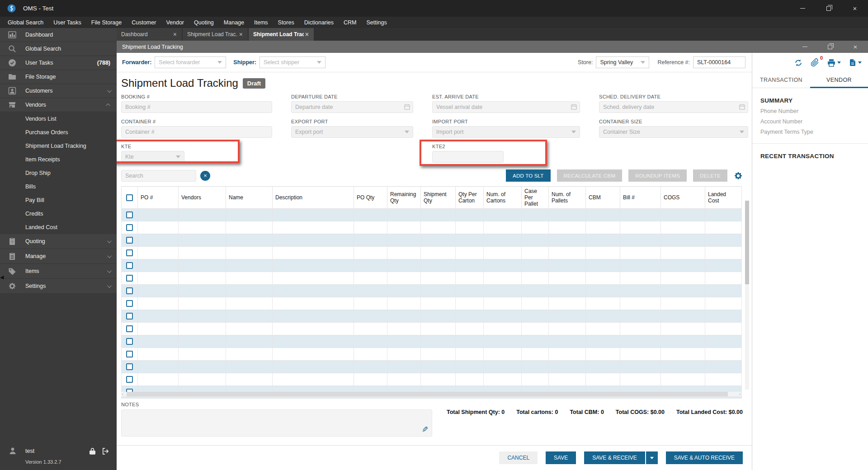 Image resolution: width=868 pixels, height=470 pixels. Describe the element at coordinates (805, 47) in the screenshot. I see `inner-minimize-button` at that location.